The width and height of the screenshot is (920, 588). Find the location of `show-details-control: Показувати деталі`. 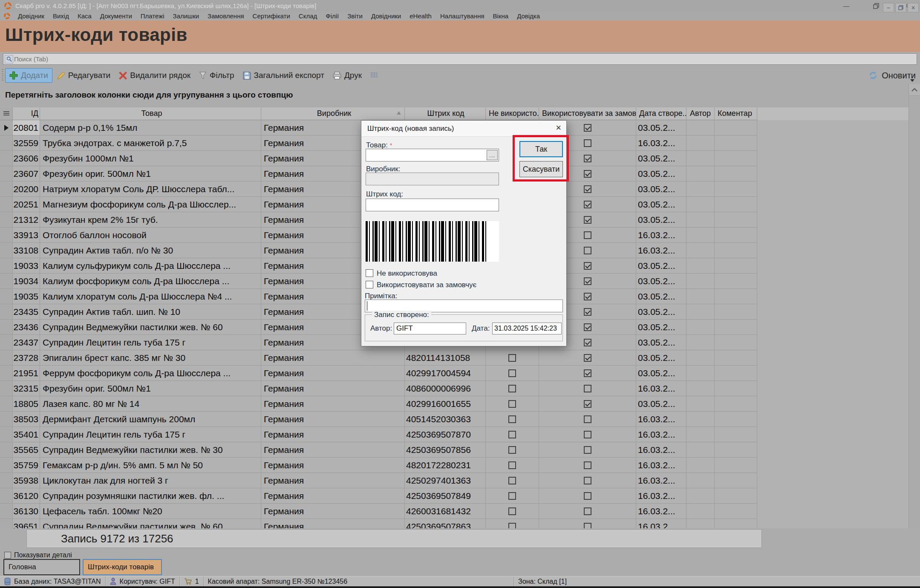

show-details-control: Показувати деталі is located at coordinates (38, 555).